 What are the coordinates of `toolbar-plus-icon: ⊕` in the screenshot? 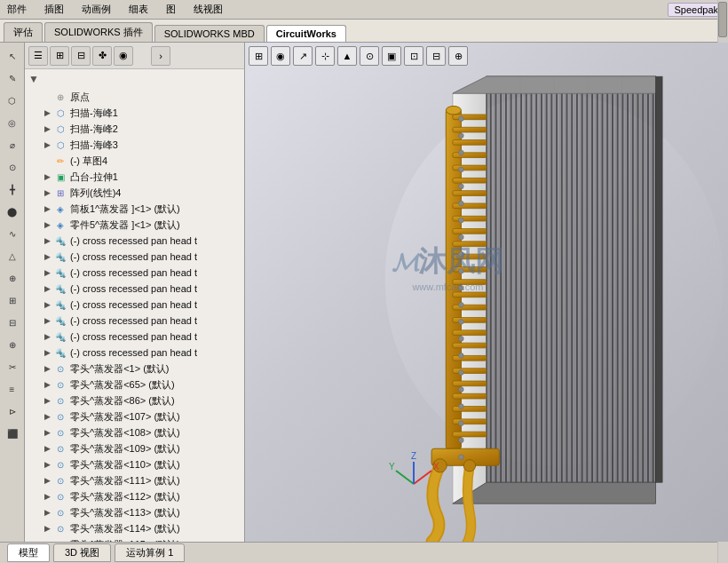 It's located at (12, 345).